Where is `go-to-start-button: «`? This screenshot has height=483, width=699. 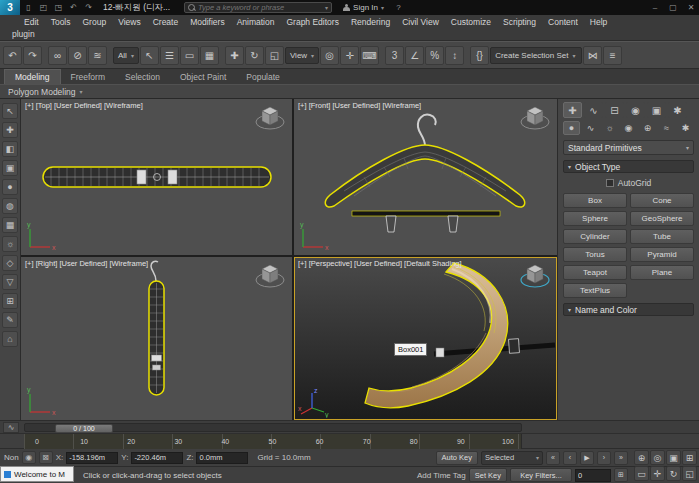 go-to-start-button: « is located at coordinates (553, 458).